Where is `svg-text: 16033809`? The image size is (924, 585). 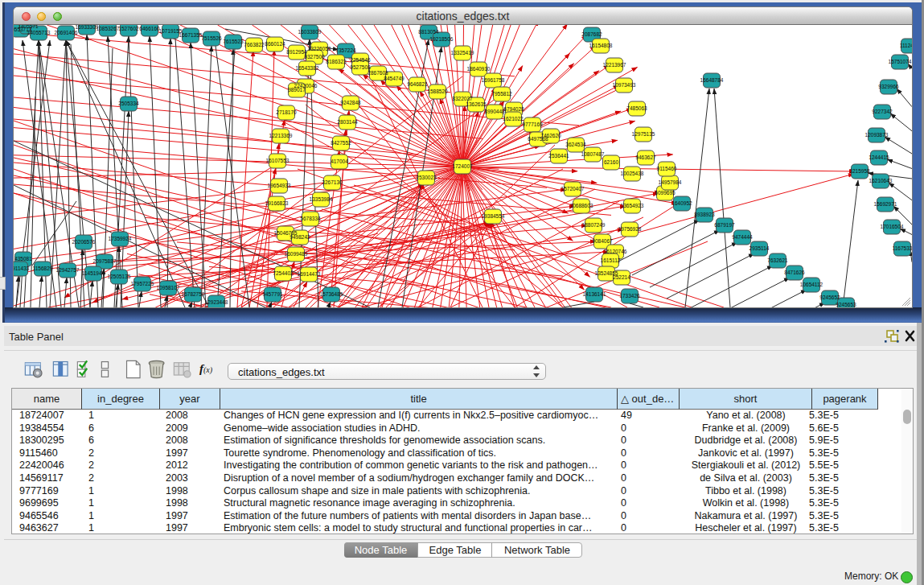 svg-text: 16033809 is located at coordinates (310, 32).